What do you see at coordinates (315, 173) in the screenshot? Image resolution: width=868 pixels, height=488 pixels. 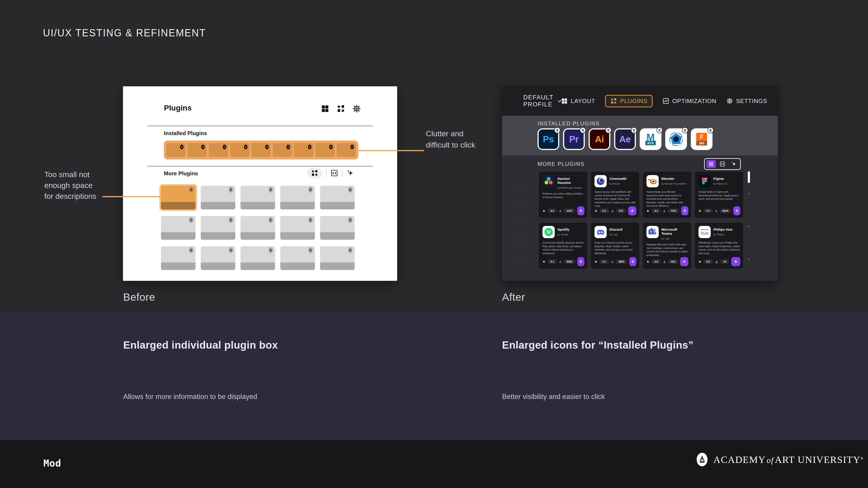 I see `plugin-filter-button` at bounding box center [315, 173].